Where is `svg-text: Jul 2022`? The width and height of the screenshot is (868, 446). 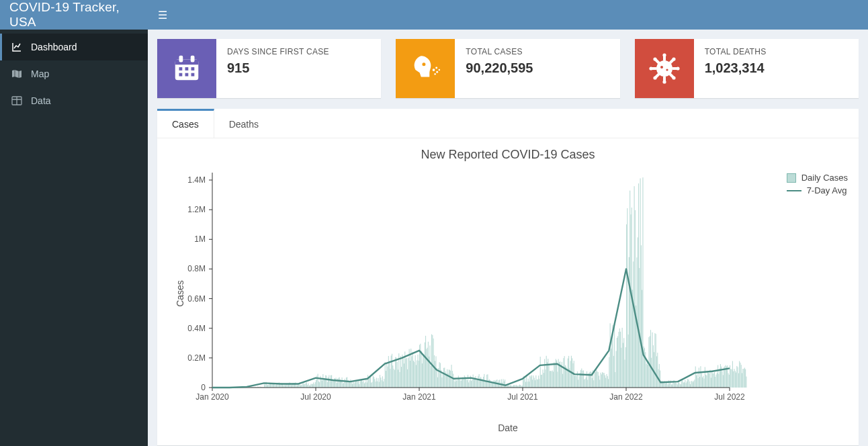 svg-text: Jul 2022 is located at coordinates (730, 397).